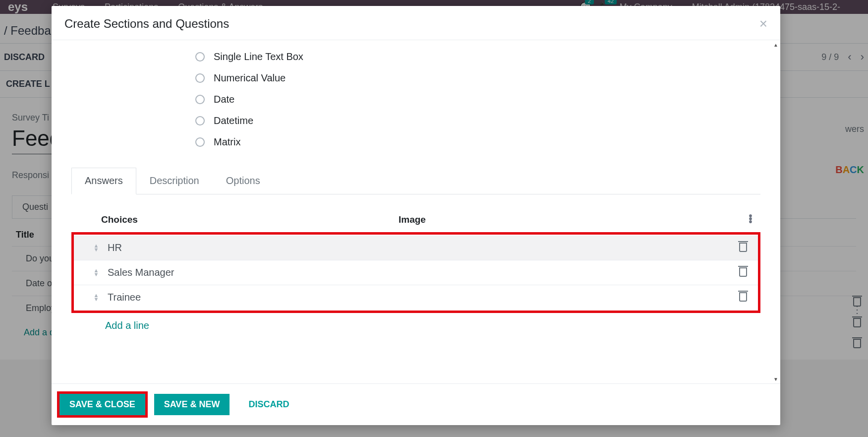  What do you see at coordinates (478, 57) in the screenshot?
I see `radio-single-line: Single Line Text Box` at bounding box center [478, 57].